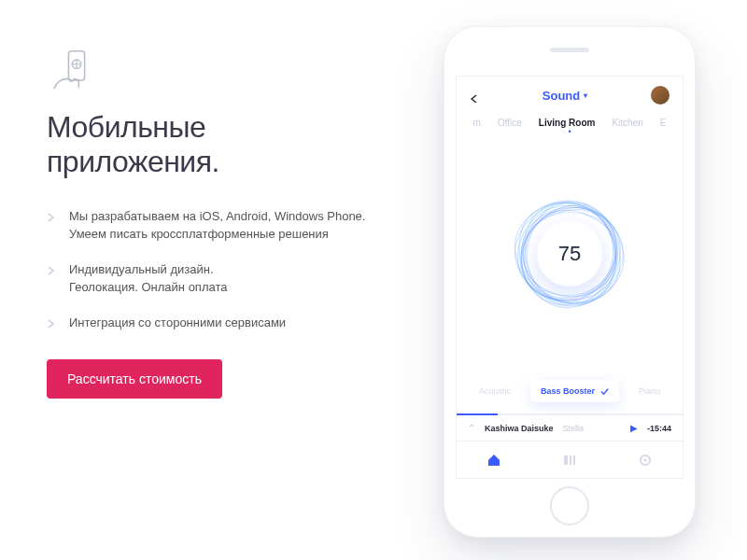 This screenshot has width=747, height=560. What do you see at coordinates (510, 123) in the screenshot?
I see `room-tab: Office` at bounding box center [510, 123].